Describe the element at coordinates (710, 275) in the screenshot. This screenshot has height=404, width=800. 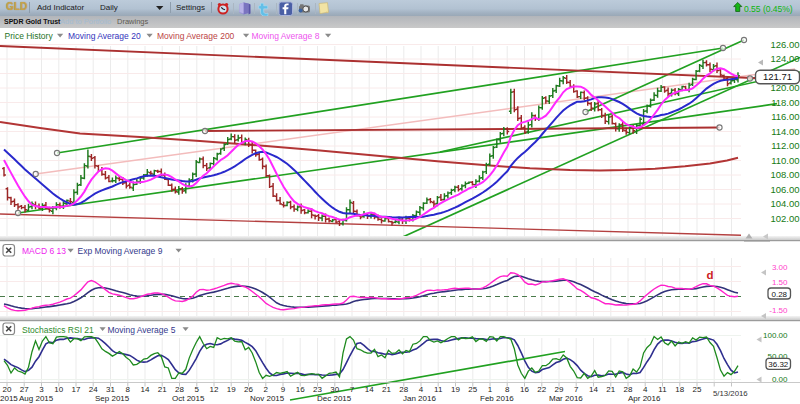
I see `svg-text: d` at that location.